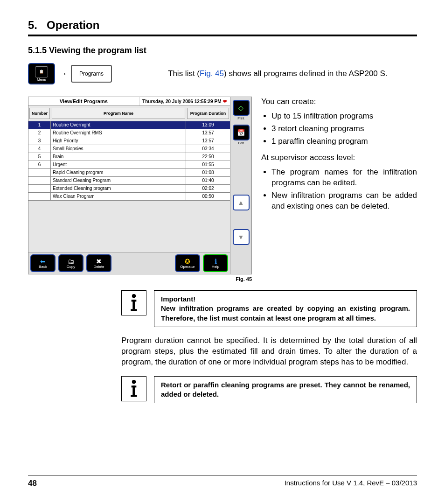 This screenshot has width=445, height=504. Describe the element at coordinates (208, 113) in the screenshot. I see `col-header-duration: Program Duration` at that location.